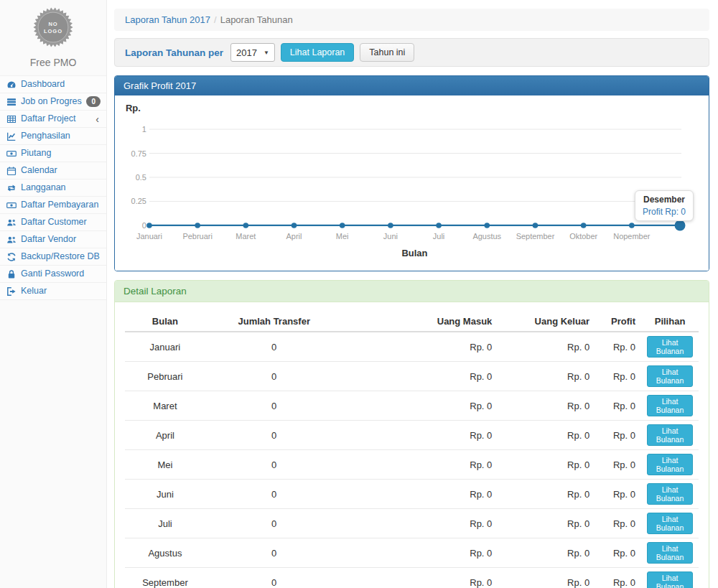 The width and height of the screenshot is (718, 588). What do you see at coordinates (60, 291) in the screenshot?
I see `sidebar-item-label: Keluar` at bounding box center [60, 291].